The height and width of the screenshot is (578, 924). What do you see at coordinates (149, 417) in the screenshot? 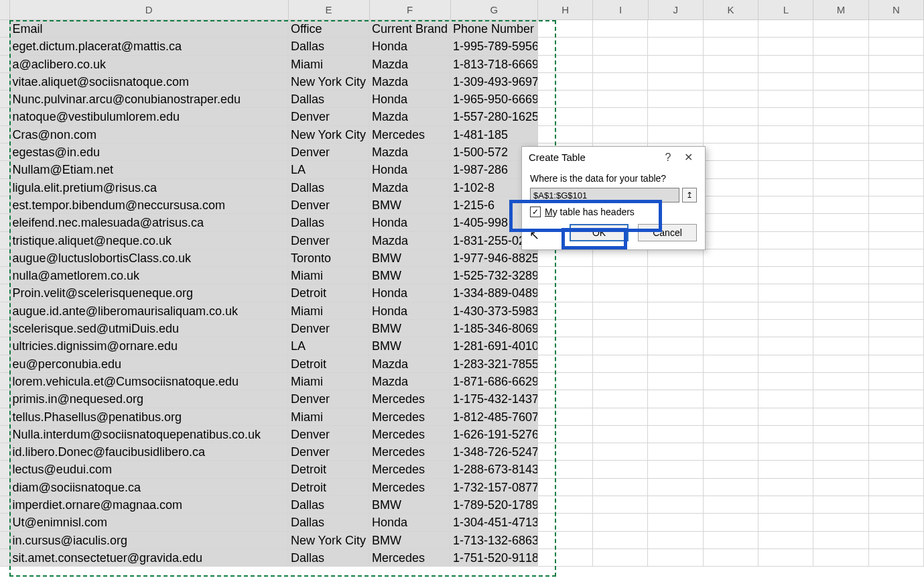
I see `data-cell: tellus.Phasellus@penatibus.org` at bounding box center [149, 417].